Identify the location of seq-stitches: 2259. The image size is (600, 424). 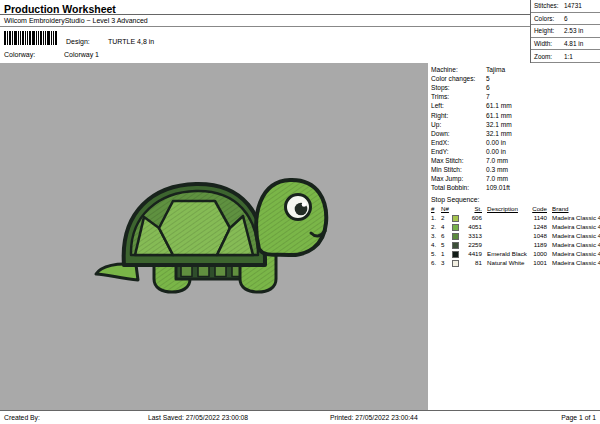
(476, 244).